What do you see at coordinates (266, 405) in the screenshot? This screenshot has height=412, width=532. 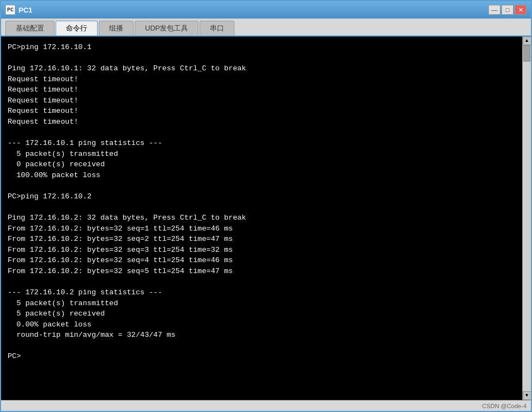 I see `status-bar: CSDN @Code-4` at bounding box center [266, 405].